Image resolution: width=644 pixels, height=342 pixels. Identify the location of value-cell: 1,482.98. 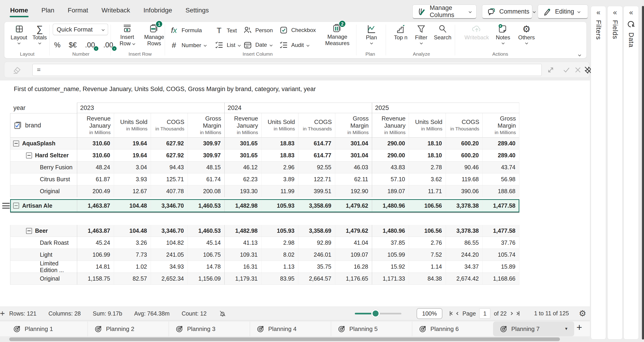
(243, 206).